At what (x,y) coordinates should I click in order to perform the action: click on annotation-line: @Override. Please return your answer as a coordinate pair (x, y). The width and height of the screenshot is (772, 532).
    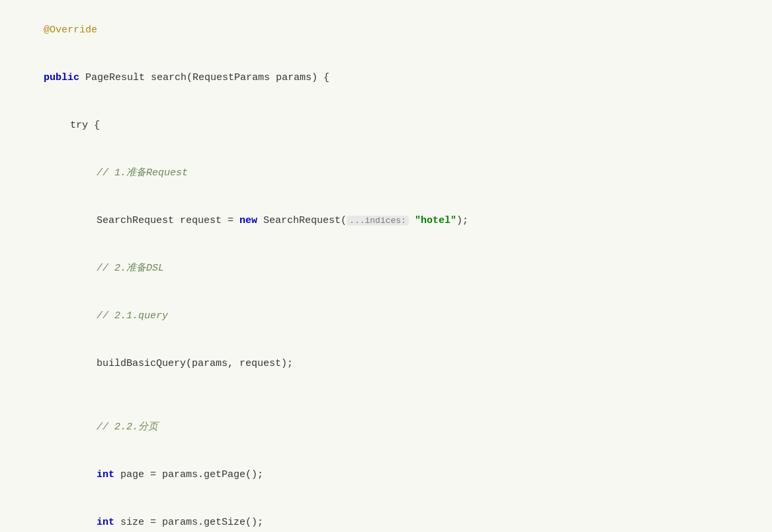
    Looking at the image, I should click on (386, 30).